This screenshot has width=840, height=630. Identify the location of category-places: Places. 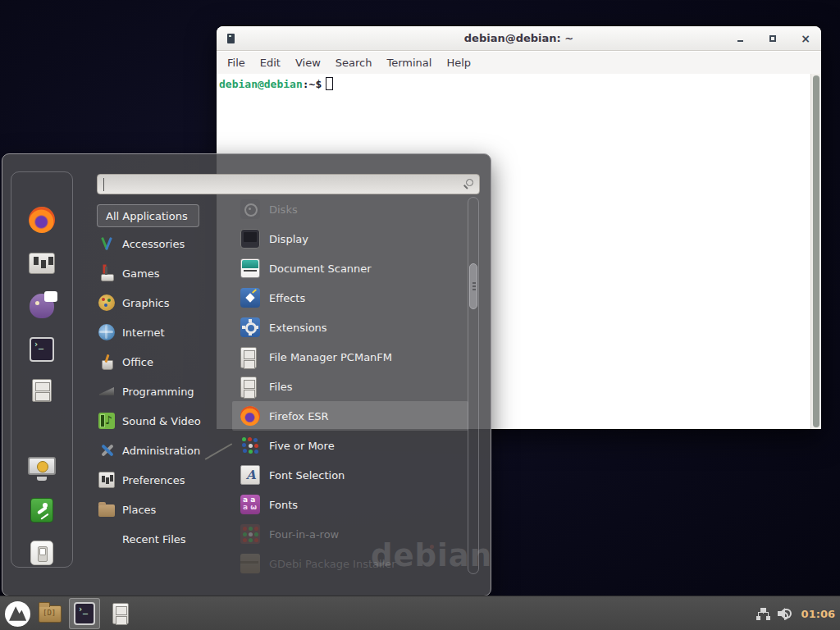
(160, 509).